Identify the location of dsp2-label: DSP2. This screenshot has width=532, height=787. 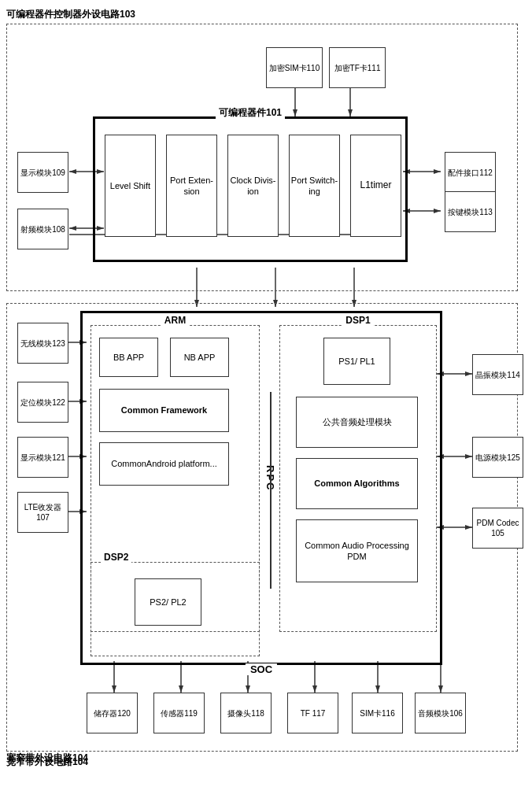
(116, 557).